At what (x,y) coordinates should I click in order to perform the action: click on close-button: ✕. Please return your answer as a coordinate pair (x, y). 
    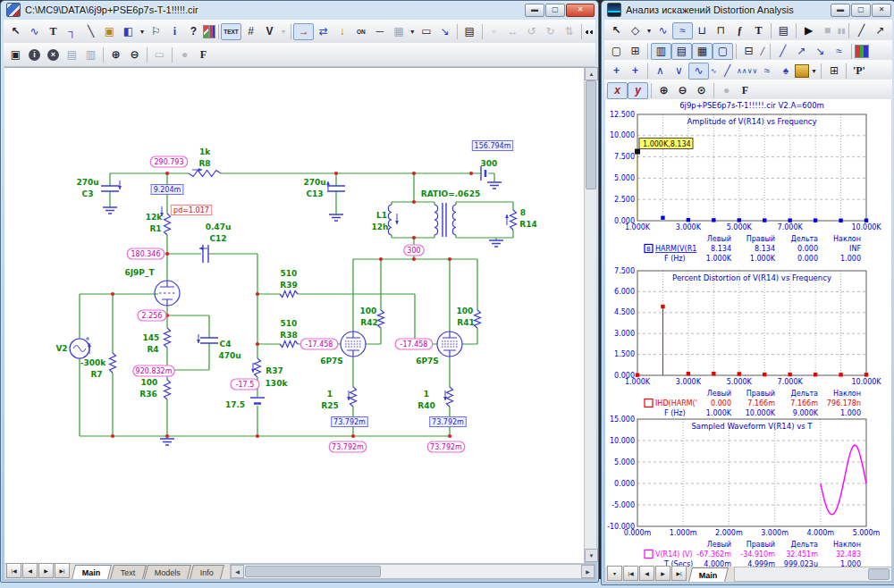
    Looking at the image, I should click on (580, 11).